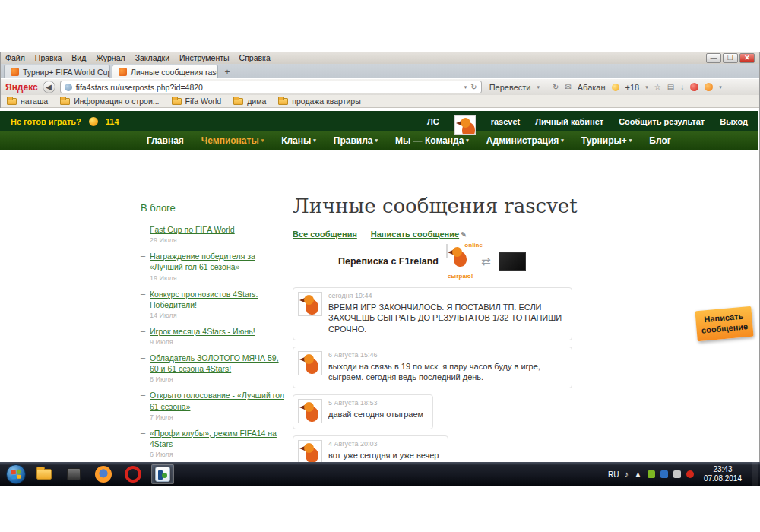 This screenshot has height=532, width=760. Describe the element at coordinates (325, 234) in the screenshot. I see `all-messages-link: Все сообщения` at that location.